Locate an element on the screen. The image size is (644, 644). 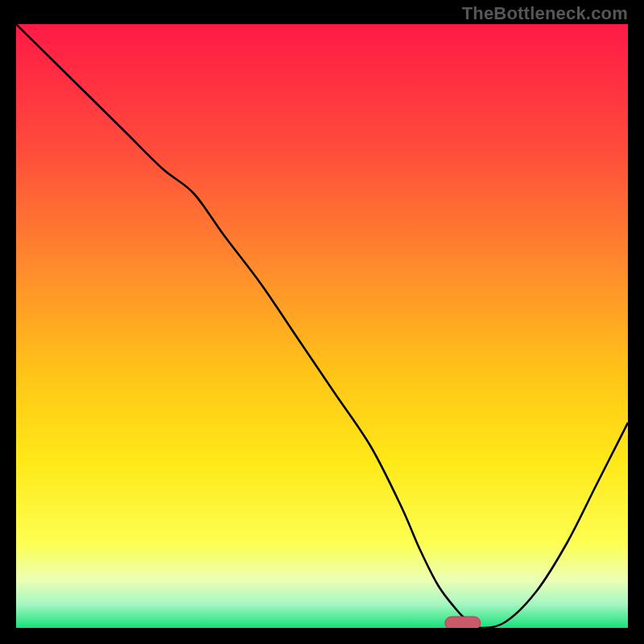
watermark-text: TheBottleneck.com is located at coordinates (545, 14).